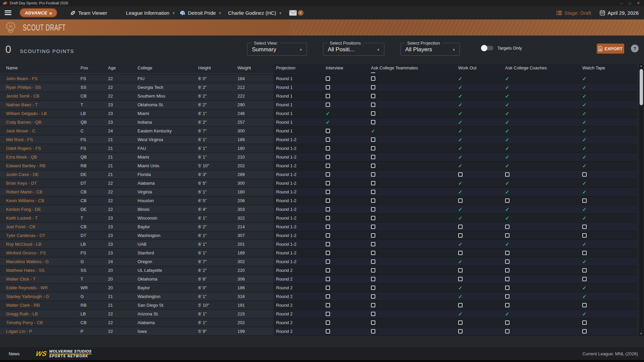  What do you see at coordinates (641, 200) in the screenshot?
I see `vertical-scrollbar: ▲ ▼` at bounding box center [641, 200].